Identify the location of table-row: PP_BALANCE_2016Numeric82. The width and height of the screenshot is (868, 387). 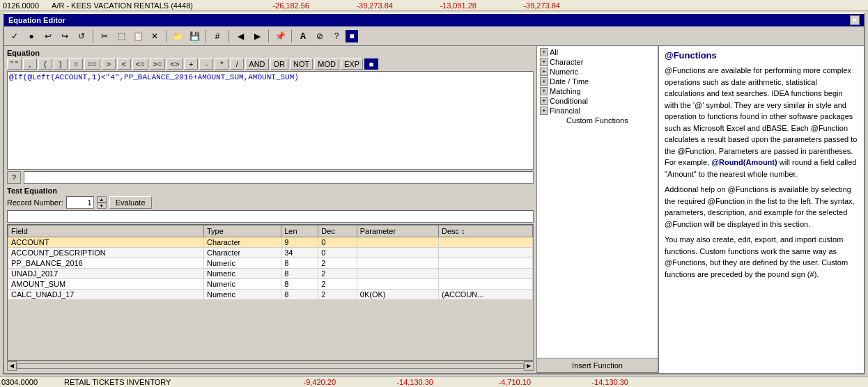
(270, 263).